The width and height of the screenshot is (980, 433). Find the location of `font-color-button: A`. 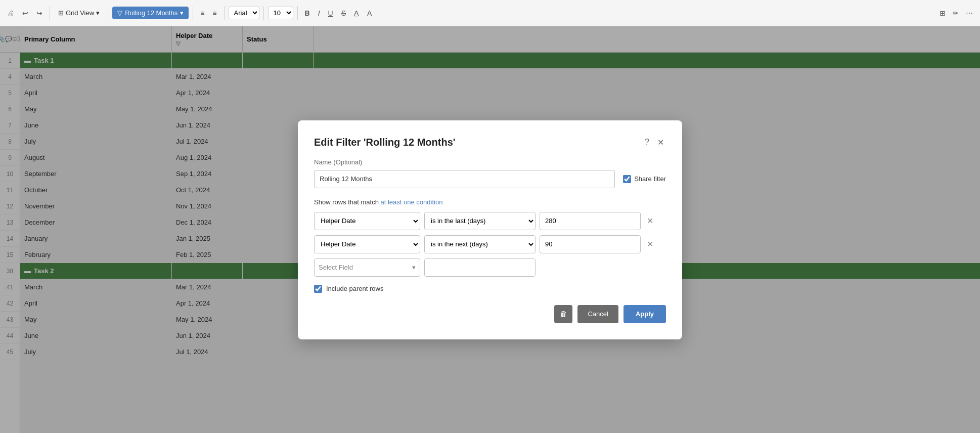

font-color-button: A is located at coordinates (369, 13).